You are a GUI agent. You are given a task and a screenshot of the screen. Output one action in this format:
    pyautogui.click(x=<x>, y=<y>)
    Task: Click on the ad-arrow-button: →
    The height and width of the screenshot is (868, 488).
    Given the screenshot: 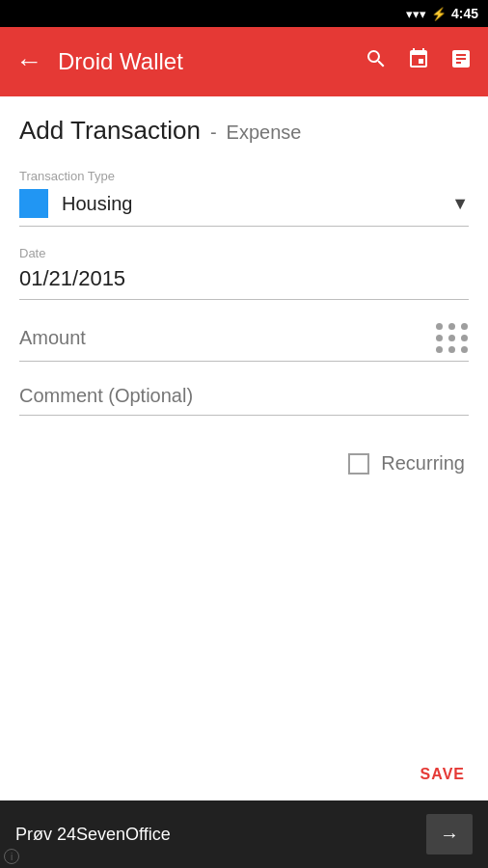 What is the action you would take?
    pyautogui.click(x=449, y=834)
    